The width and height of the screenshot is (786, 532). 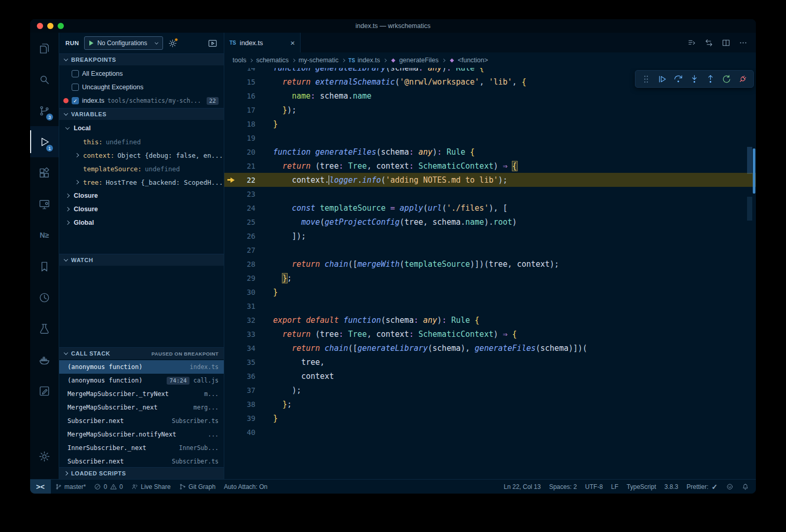 What do you see at coordinates (490, 306) in the screenshot?
I see `code-line-31: 31` at bounding box center [490, 306].